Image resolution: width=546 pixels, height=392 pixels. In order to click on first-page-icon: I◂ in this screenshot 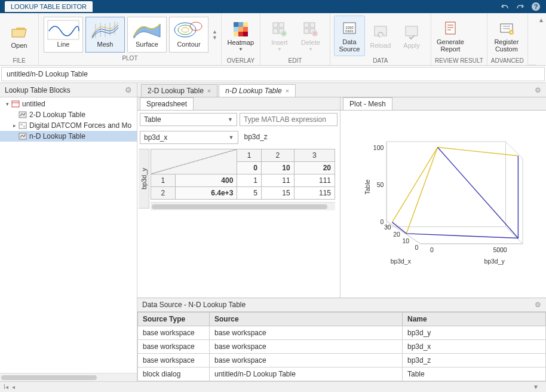, I will do `click(6, 387)`.